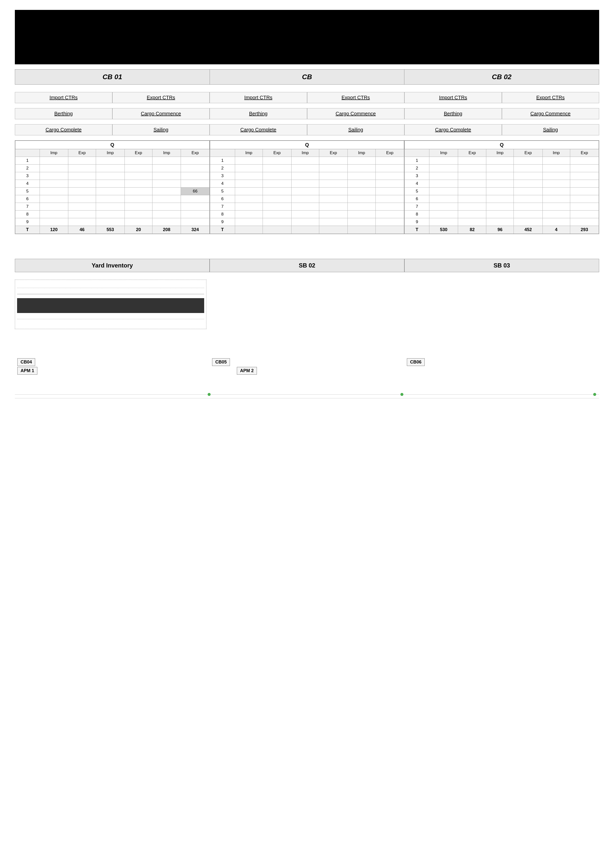  What do you see at coordinates (222, 222) in the screenshot?
I see `q-row-num-2-8: 9` at bounding box center [222, 222].